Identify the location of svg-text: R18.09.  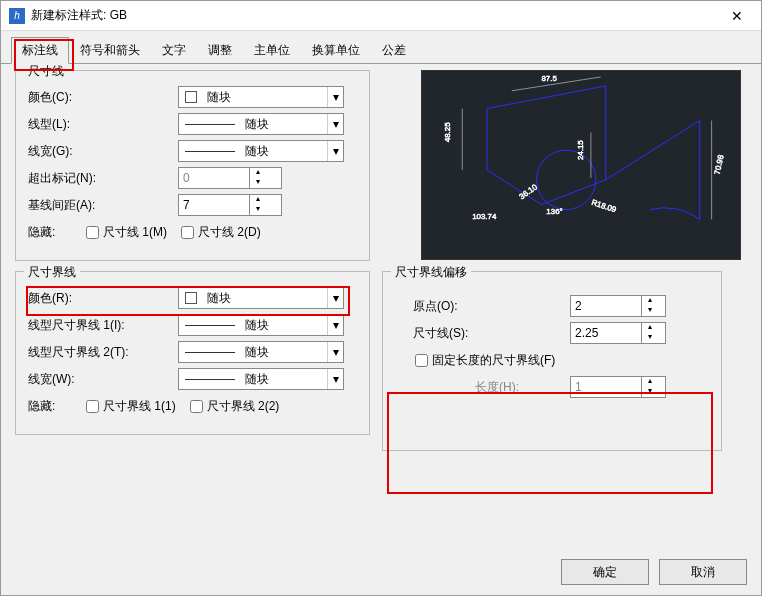
(604, 206).